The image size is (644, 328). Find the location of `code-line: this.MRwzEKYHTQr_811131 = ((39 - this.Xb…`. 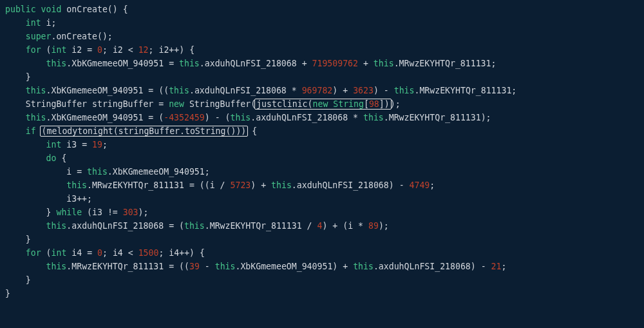

code-line: this.MRwzEKYHTQr_811131 = ((39 - this.Xb… is located at coordinates (256, 267).